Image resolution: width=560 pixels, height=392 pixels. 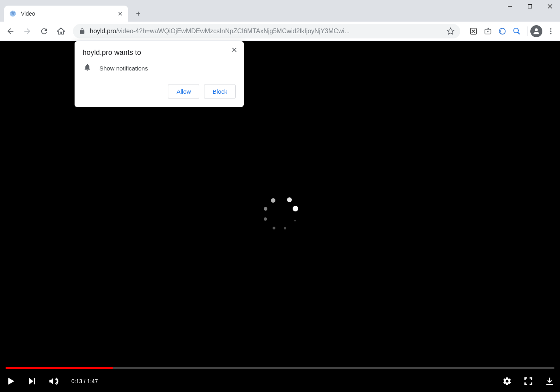 I want to click on tab-close-button: ✕, so click(x=120, y=14).